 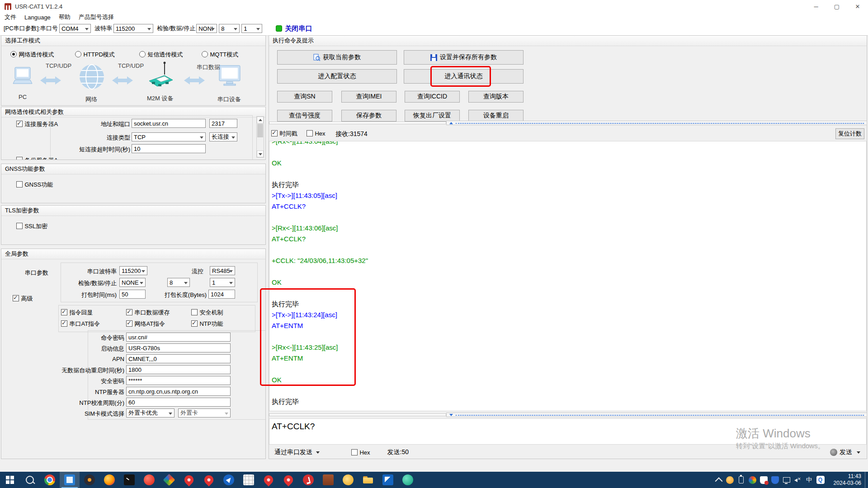 What do you see at coordinates (133, 28) in the screenshot?
I see `baud-select: 115200` at bounding box center [133, 28].